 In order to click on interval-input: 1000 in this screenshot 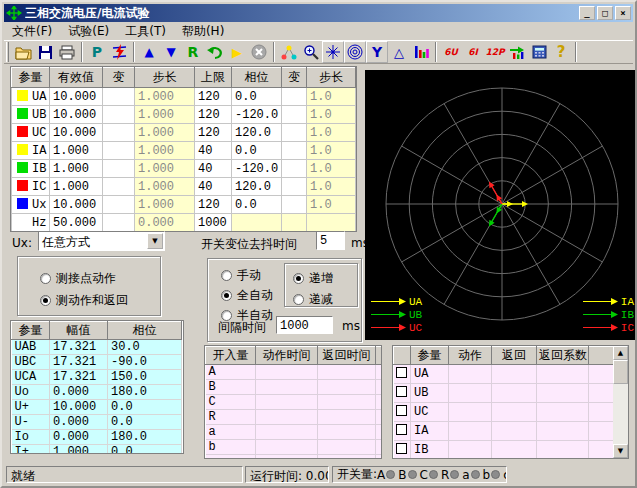, I will do `click(304, 325)`.